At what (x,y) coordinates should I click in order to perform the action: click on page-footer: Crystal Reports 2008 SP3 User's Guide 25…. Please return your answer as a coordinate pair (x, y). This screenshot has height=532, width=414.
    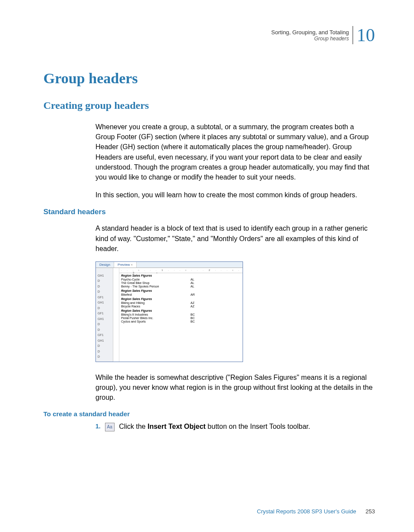
    Looking at the image, I should click on (316, 512).